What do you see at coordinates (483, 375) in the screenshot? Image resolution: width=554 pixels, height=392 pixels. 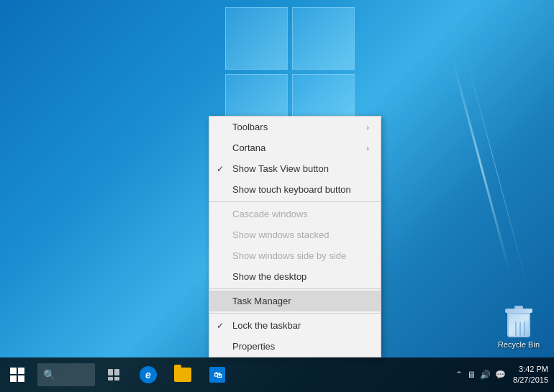 I see `system-icons: ⌃ 🖥 🔊 💬` at bounding box center [483, 375].